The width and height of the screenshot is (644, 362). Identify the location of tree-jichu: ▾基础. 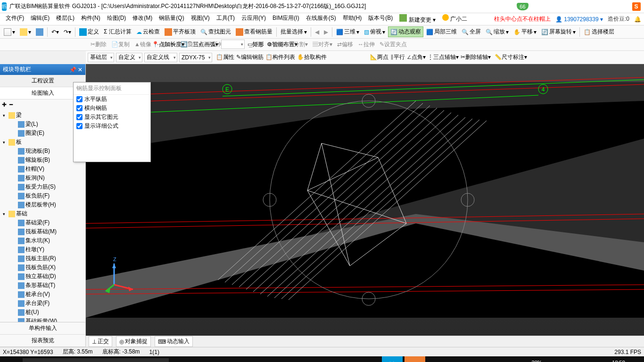
(42, 214).